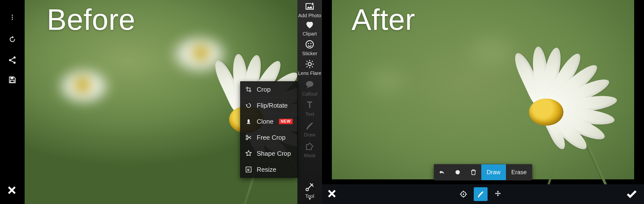 The width and height of the screenshot is (644, 204). Describe the element at coordinates (480, 194) in the screenshot. I see `brush-tool-button` at that location.